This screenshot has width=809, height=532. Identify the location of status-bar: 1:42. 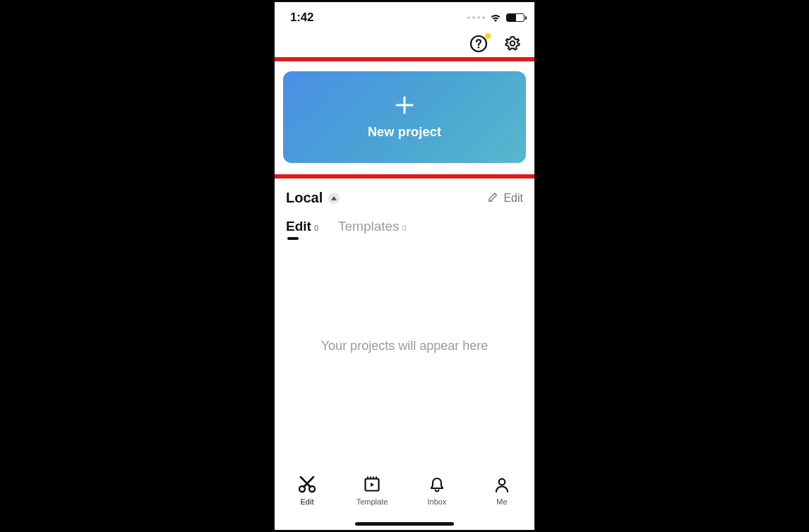
(404, 16).